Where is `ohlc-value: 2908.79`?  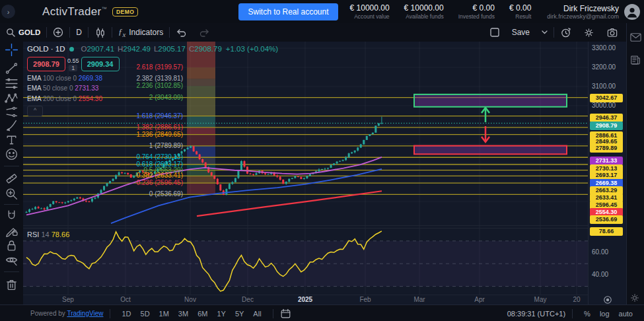
ohlc-value: 2908.79 is located at coordinates (208, 49).